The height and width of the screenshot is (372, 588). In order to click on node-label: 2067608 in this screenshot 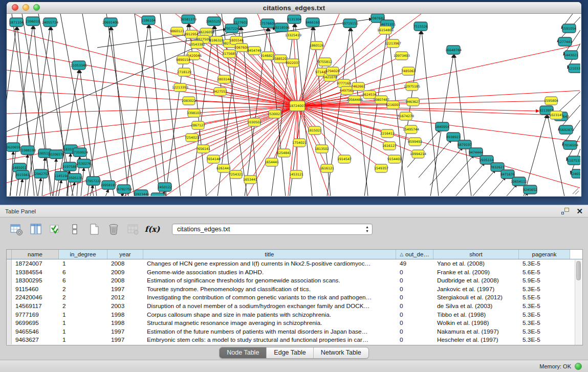, I will do `click(242, 47)`.